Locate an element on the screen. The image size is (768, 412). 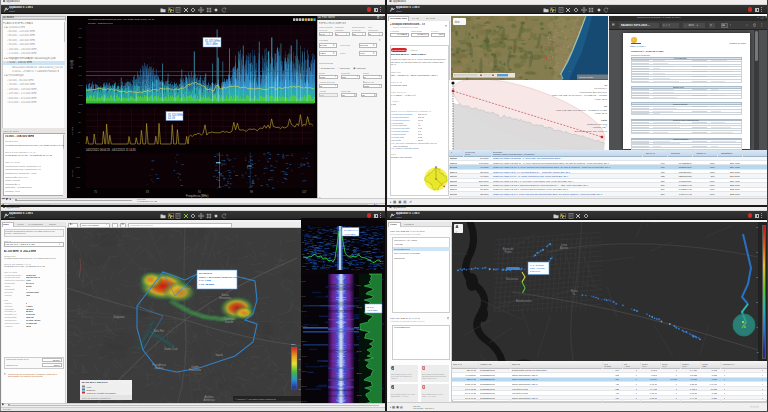
svg-text: Frequência: 207.000 MHz is located at coordinates (593, 92).